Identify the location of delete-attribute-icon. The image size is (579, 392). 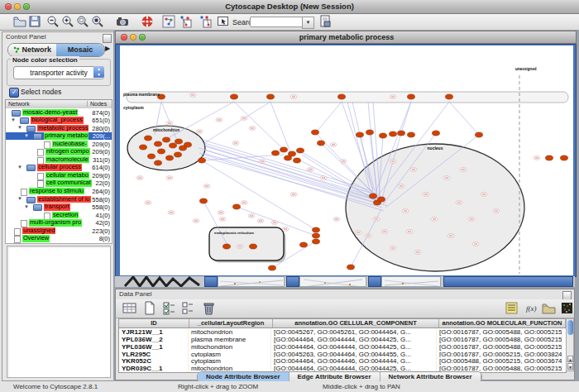
(208, 308).